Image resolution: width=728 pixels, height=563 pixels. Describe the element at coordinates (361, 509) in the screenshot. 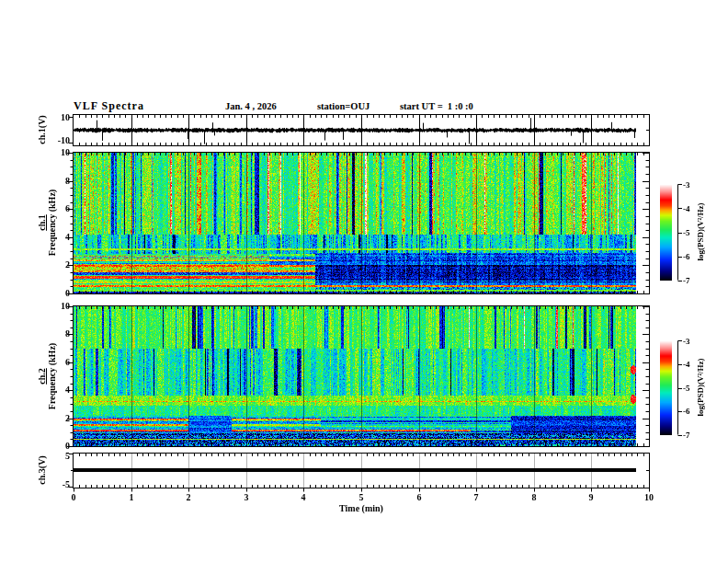

I see `x-axis-title: Time (min)` at that location.